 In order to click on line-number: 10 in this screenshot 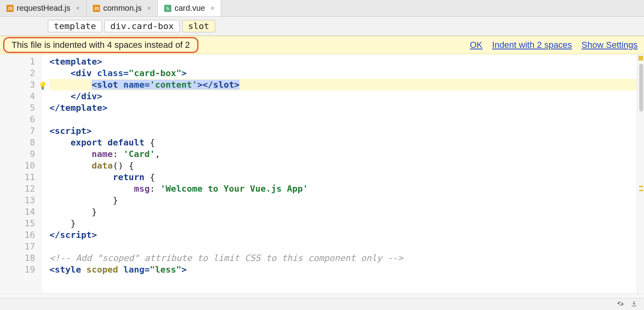, I will do `click(18, 166)`.